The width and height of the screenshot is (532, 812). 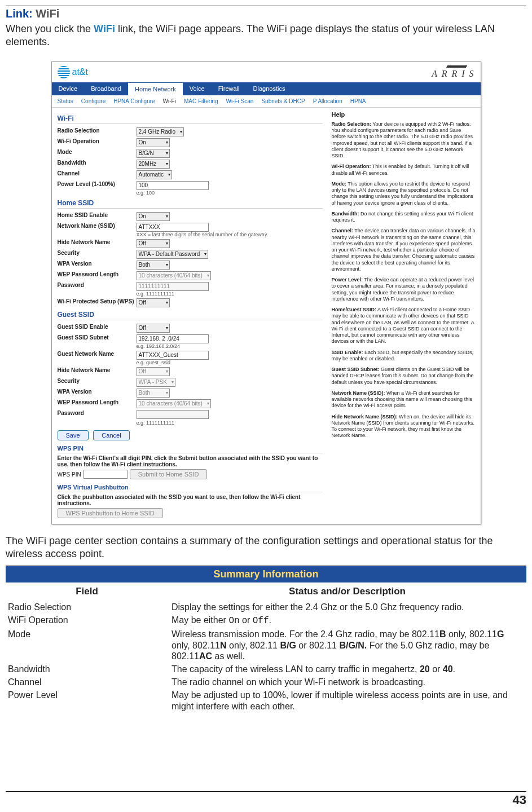 What do you see at coordinates (173, 227) in the screenshot?
I see `text-input: ATTXXX` at bounding box center [173, 227].